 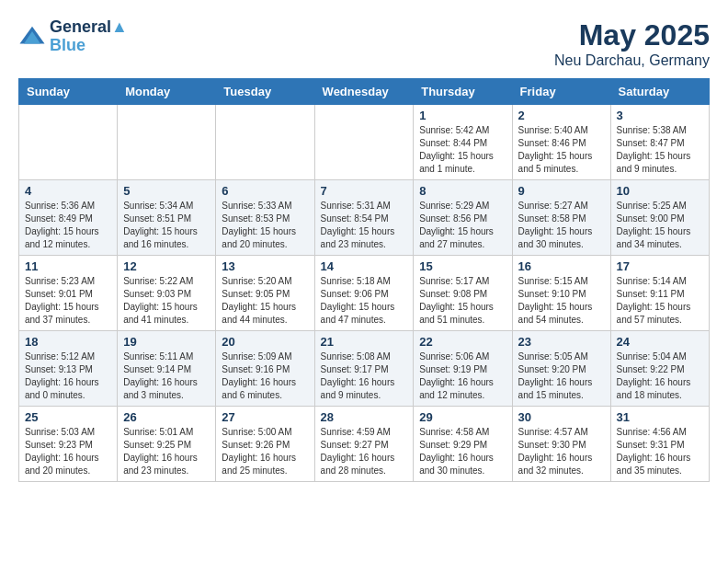 What do you see at coordinates (364, 301) in the screenshot?
I see `day-info: Sunrise: 5:18 AM Sunset: 9:06 PM Dayligh…` at bounding box center [364, 301].